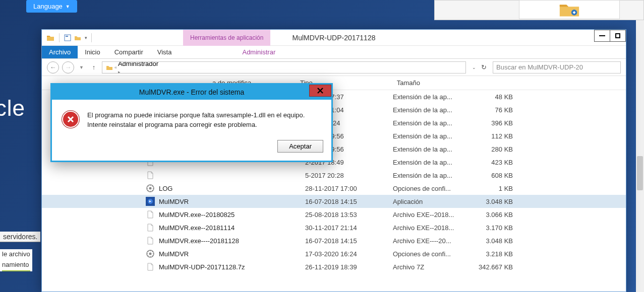  Describe the element at coordinates (92, 52) in the screenshot. I see `tab-home: Inicio` at that location.